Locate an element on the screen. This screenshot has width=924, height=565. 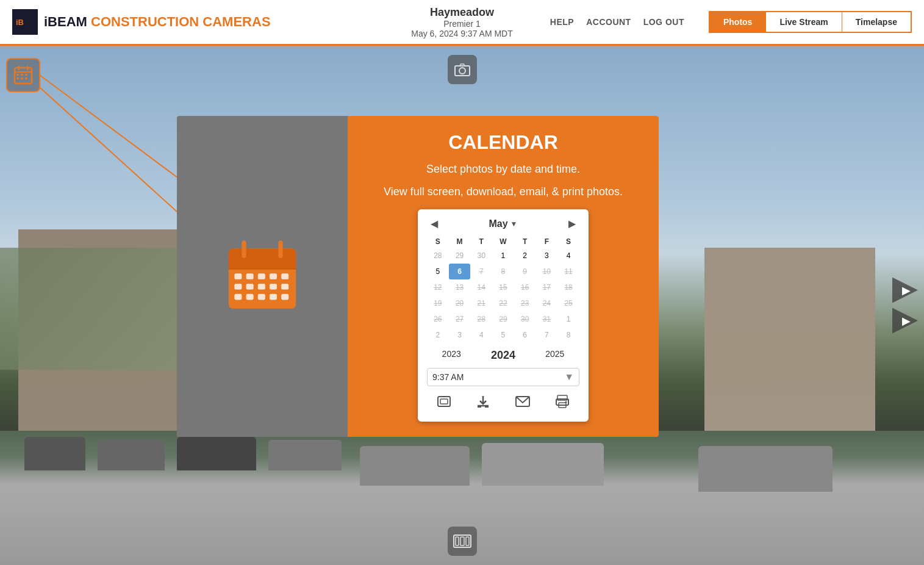
day-header-thu: T is located at coordinates (525, 242).